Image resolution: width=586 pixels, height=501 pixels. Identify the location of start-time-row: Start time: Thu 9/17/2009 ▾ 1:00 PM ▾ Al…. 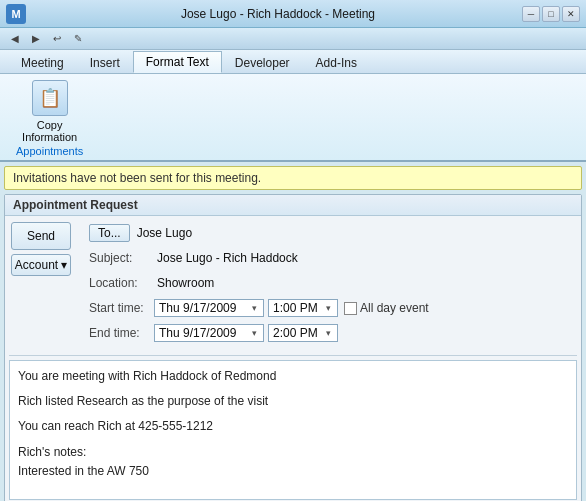
(332, 308).